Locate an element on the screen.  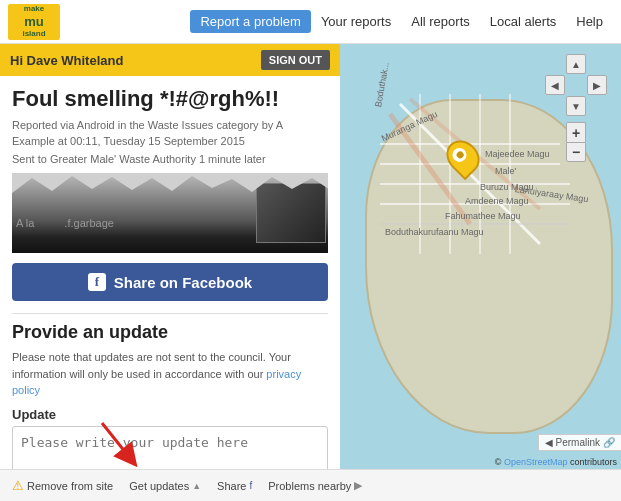
map-controls: ▲ ◀ ▶ ▼ + − is located at coordinates (576, 108).